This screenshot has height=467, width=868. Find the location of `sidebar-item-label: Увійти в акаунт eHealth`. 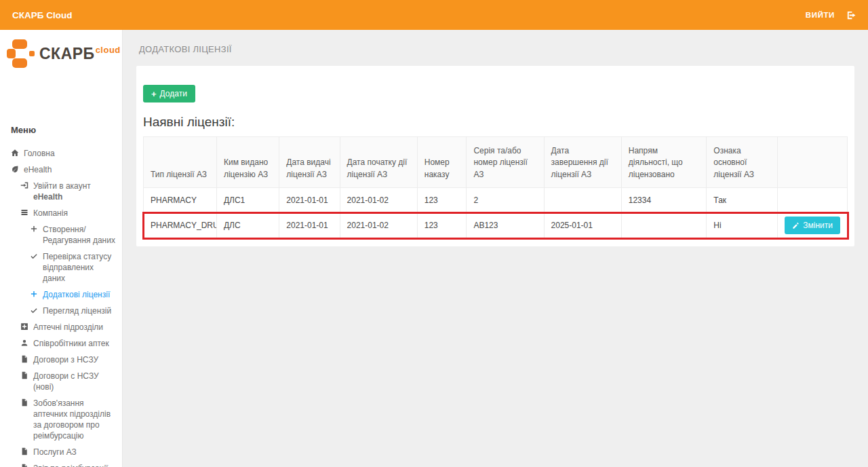

sidebar-item-label: Увійти в акаунт eHealth is located at coordinates (76, 191).